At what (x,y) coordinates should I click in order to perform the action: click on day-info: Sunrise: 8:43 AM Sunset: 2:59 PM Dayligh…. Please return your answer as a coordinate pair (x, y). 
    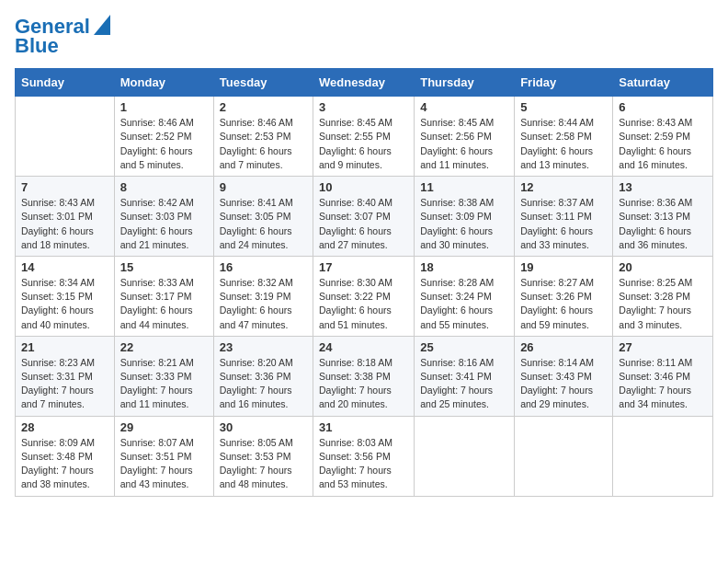
    Looking at the image, I should click on (663, 144).